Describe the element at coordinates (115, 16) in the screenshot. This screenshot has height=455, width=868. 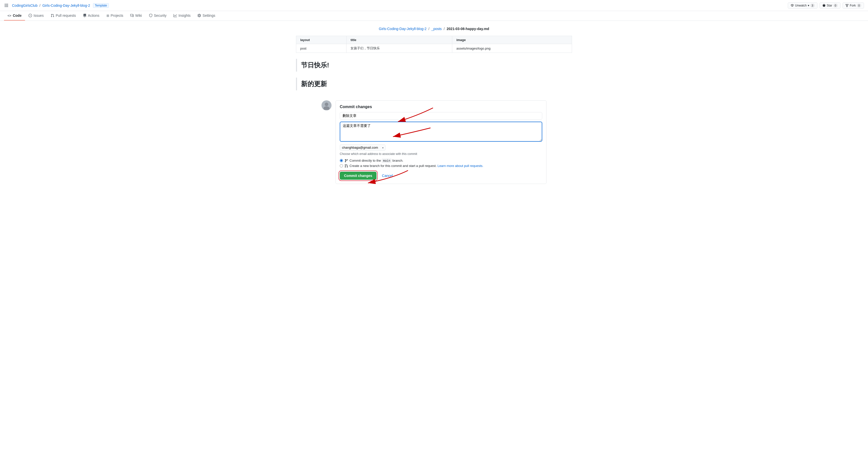
I see `tab-projects: ⊞ Projects` at that location.